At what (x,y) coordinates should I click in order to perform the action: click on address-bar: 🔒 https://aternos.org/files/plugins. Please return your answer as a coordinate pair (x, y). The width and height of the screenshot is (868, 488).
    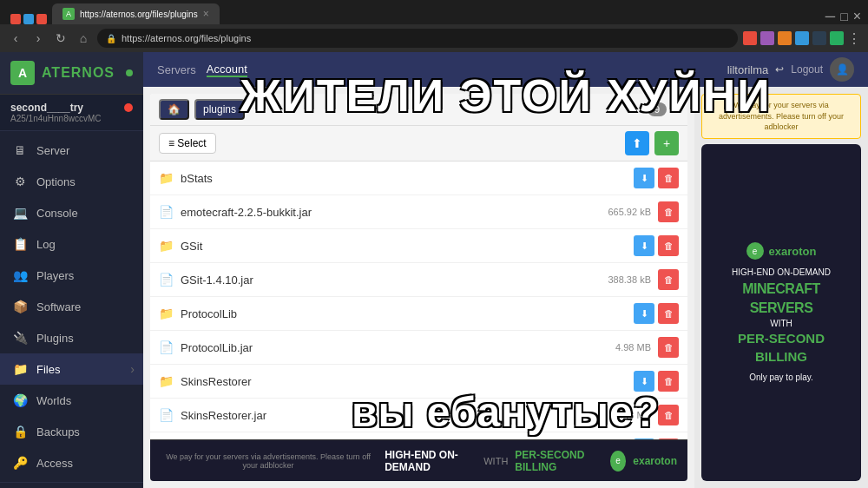
    Looking at the image, I should click on (418, 38).